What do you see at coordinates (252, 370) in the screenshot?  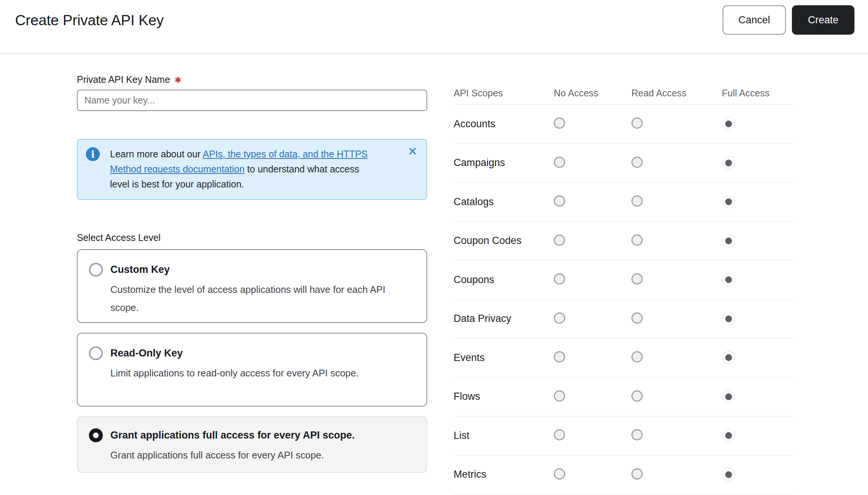 I see `access-option-read-only-key: Read-Only Key Limit applications to read…` at bounding box center [252, 370].